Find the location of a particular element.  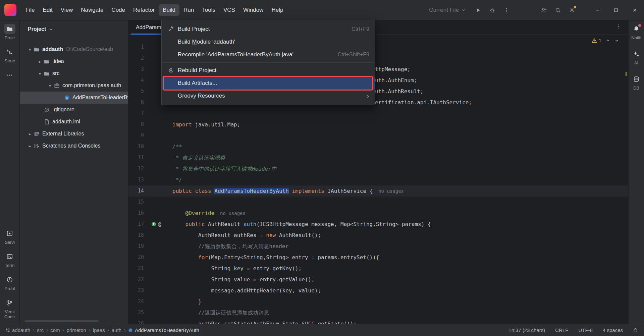

run-configuration-selector: Current File is located at coordinates (447, 10).